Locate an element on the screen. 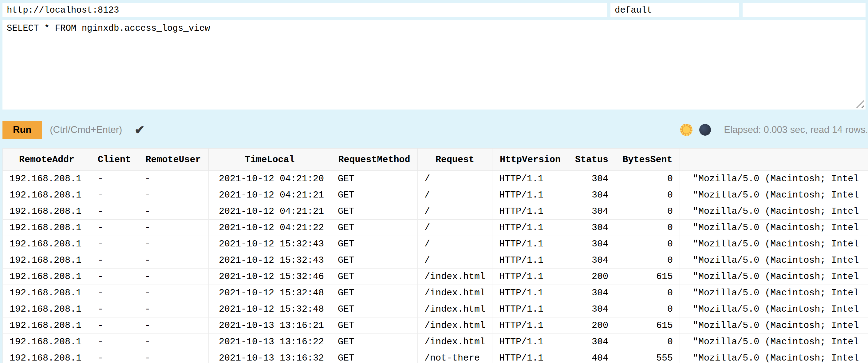  user-input is located at coordinates (675, 10).